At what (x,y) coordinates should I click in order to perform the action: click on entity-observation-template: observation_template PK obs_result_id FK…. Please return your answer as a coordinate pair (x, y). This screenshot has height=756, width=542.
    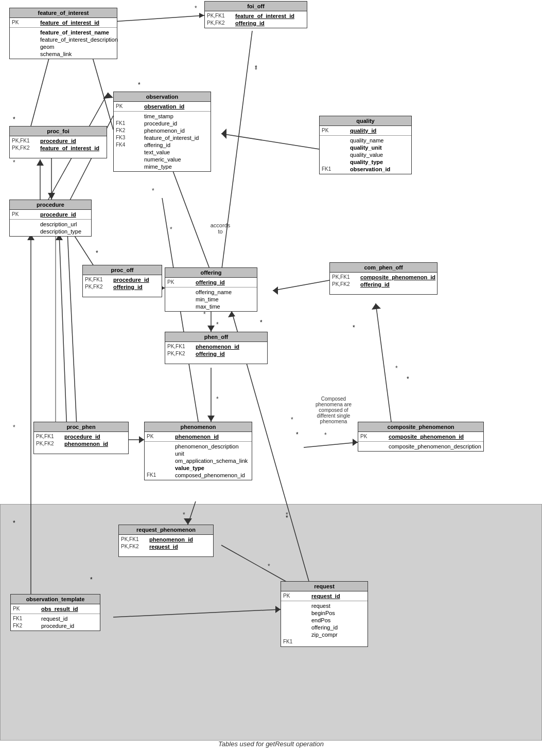
    Looking at the image, I should click on (56, 613).